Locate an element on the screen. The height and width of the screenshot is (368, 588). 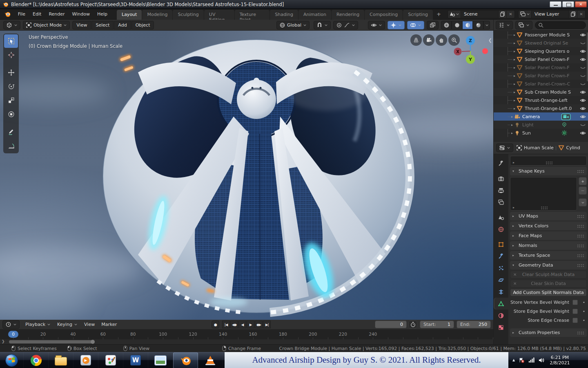
timeline-menu-view: View is located at coordinates (89, 325).